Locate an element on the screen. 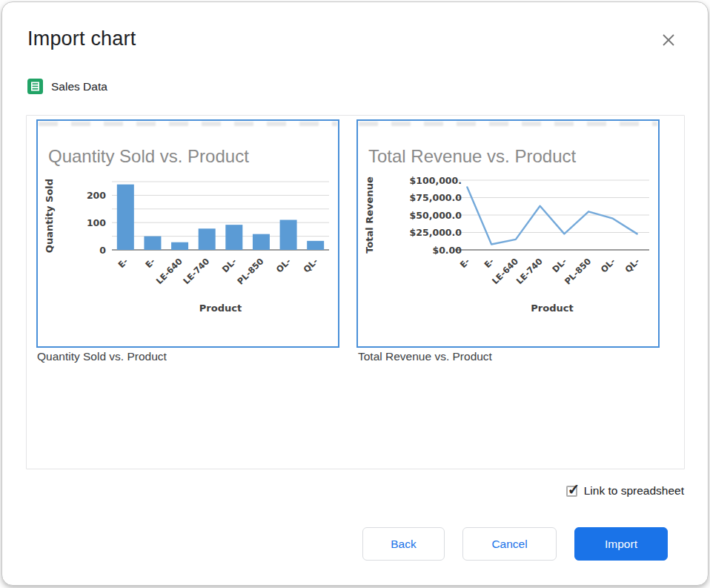 Image resolution: width=710 pixels, height=588 pixels. close-x-glyph is located at coordinates (668, 40).